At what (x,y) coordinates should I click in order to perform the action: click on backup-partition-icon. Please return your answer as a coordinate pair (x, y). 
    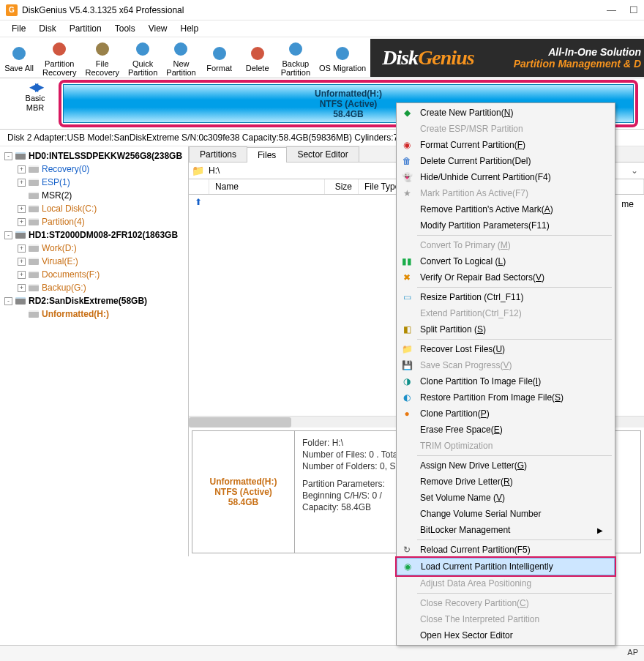
    Looking at the image, I should click on (296, 49).